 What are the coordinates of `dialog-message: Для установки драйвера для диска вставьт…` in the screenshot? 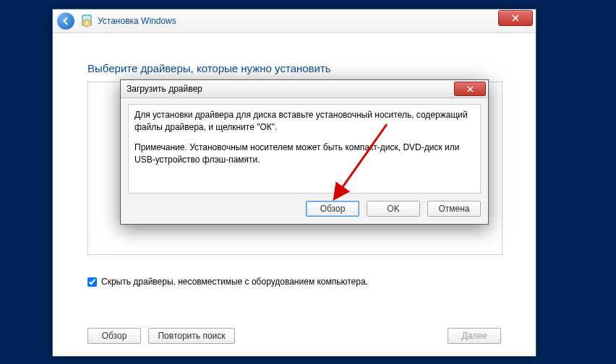 It's located at (304, 149).